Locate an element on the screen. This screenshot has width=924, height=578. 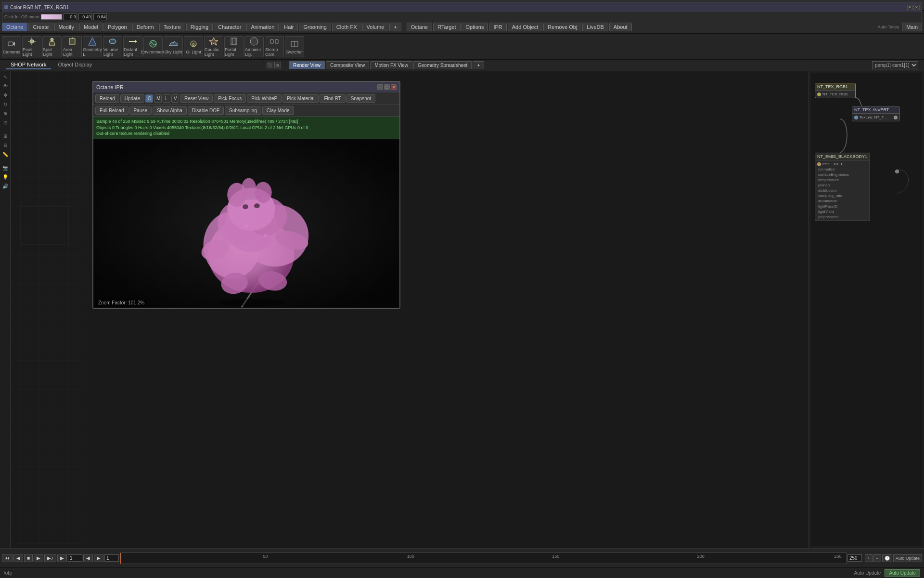
tl-zoom-in: + is located at coordinates (869, 558).